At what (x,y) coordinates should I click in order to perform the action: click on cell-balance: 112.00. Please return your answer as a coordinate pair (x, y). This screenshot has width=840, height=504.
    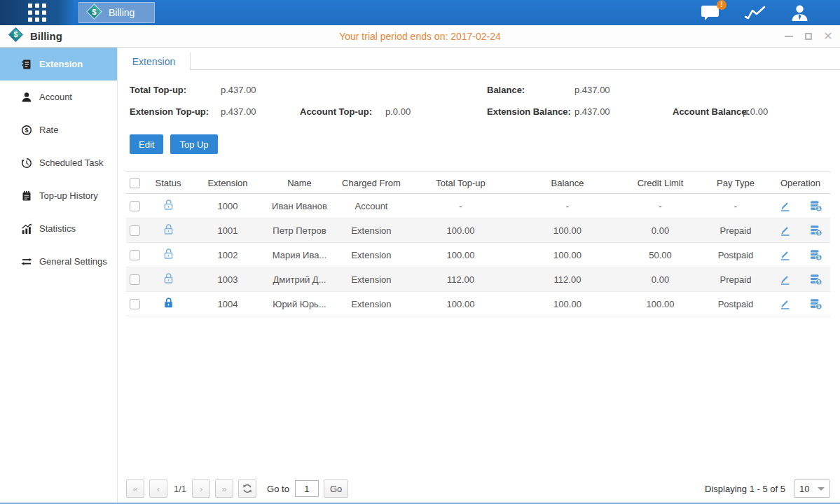
    Looking at the image, I should click on (567, 280).